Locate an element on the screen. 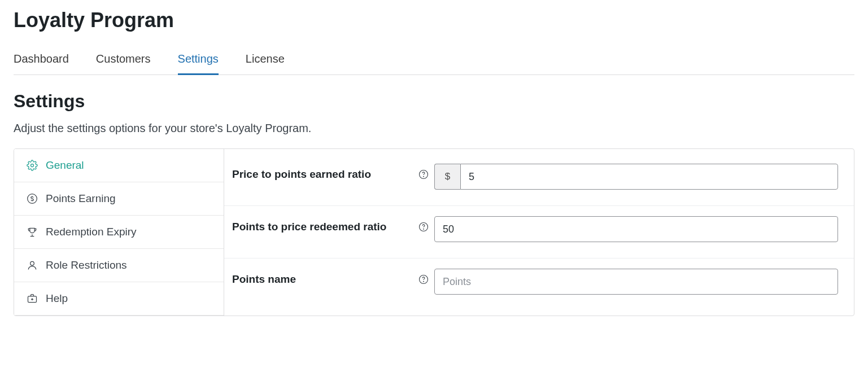 This screenshot has width=868, height=368. person-icon is located at coordinates (32, 265).